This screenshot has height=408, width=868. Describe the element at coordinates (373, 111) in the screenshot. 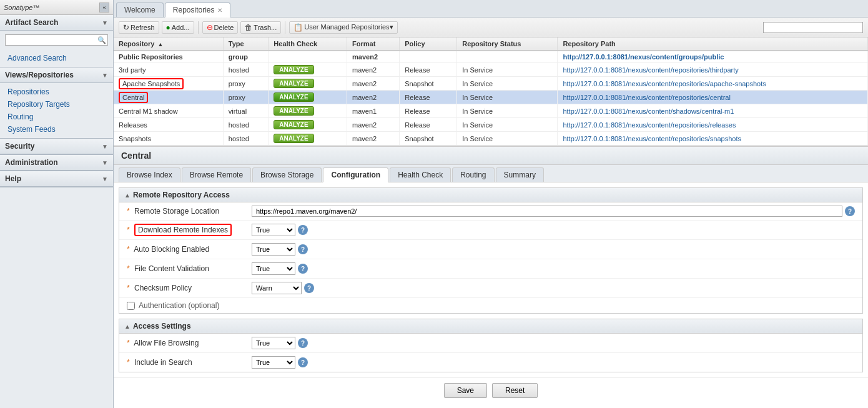

I see `repo-format: maven1` at that location.